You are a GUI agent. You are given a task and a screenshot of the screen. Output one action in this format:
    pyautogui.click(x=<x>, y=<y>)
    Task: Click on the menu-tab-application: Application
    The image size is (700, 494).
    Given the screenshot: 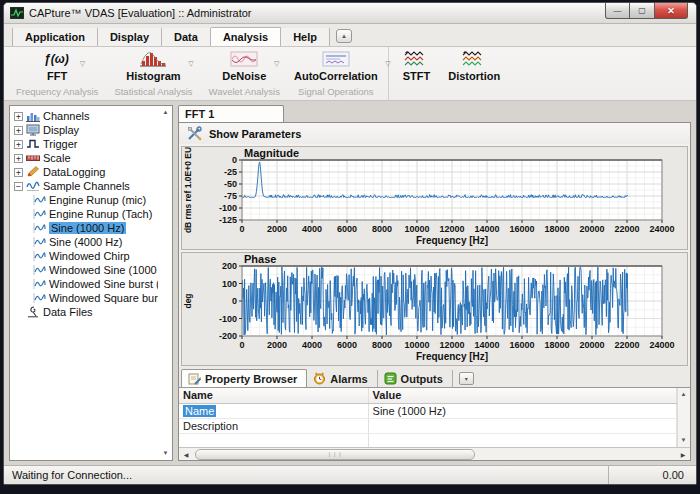 What is the action you would take?
    pyautogui.click(x=55, y=37)
    